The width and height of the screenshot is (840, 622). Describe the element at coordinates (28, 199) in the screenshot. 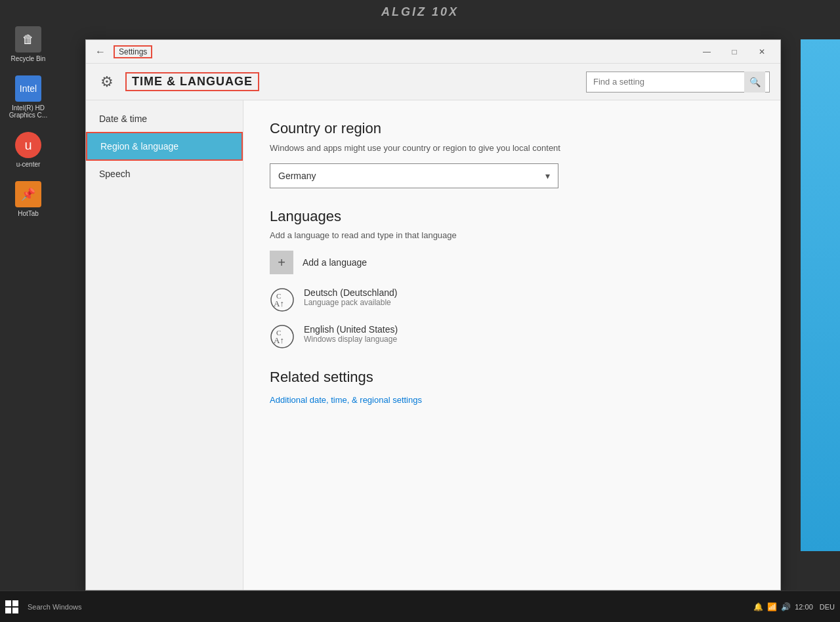

I see `desktop-icon-hottab: 📌 HotTab` at that location.